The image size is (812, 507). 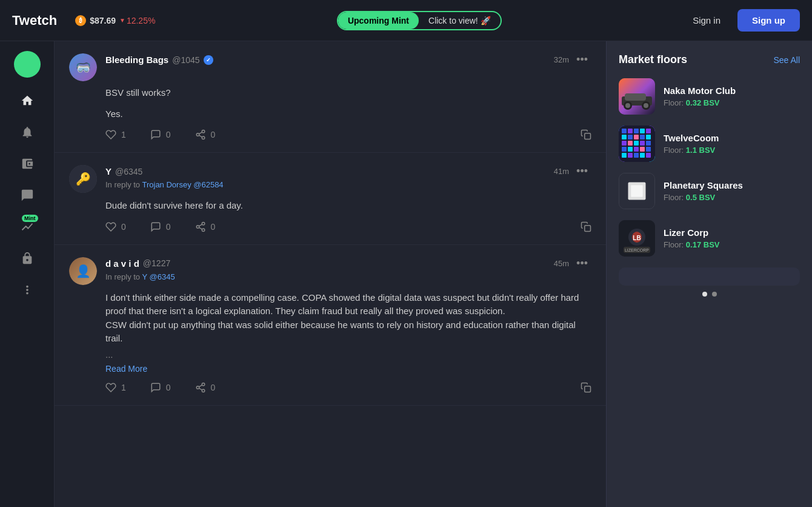 What do you see at coordinates (348, 61) in the screenshot?
I see `post-meta-1: Bleeding Bags @1045 ✓ 32m •••` at bounding box center [348, 61].